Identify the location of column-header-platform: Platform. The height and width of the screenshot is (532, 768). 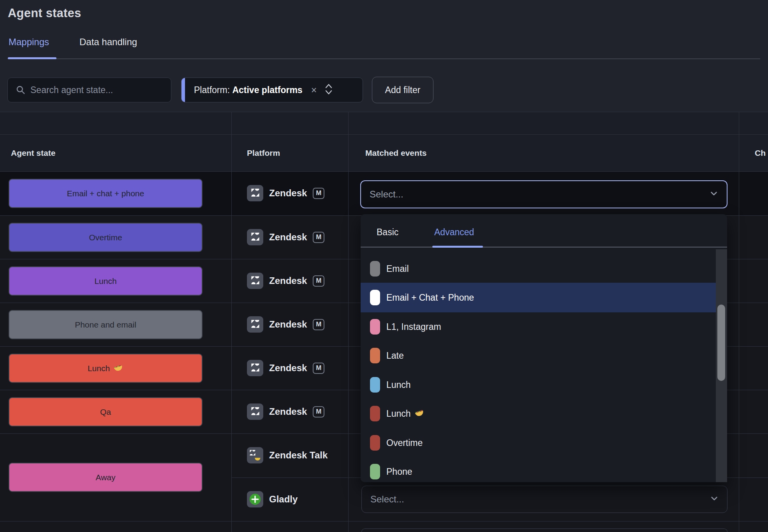
(263, 153).